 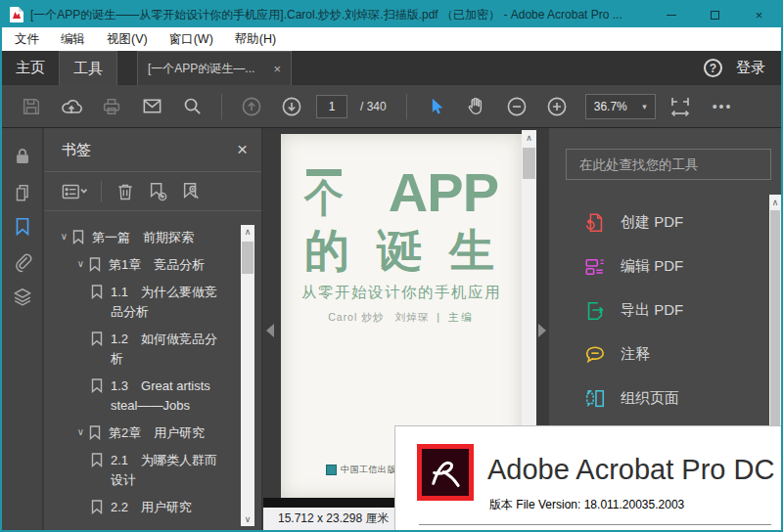 I want to click on comment-icon, so click(x=595, y=355).